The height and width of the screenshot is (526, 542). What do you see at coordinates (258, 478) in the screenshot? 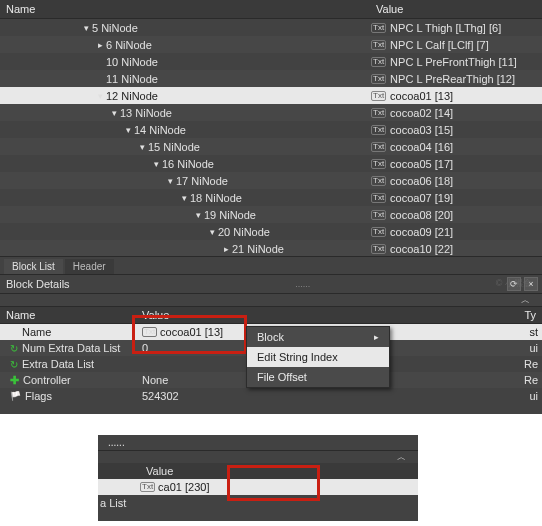
I see `cropped-details-panel: ...... ︿ Value Txt ca01 [230] a List` at bounding box center [258, 478].